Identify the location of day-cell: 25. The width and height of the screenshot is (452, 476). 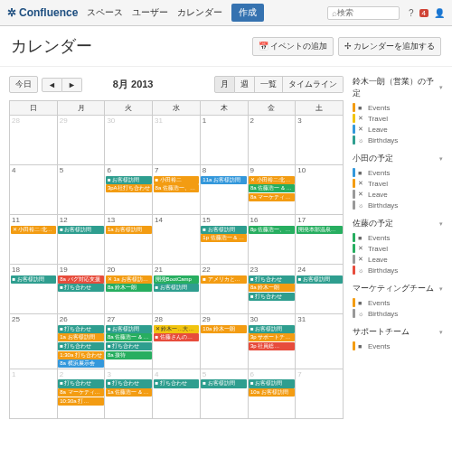
(34, 341).